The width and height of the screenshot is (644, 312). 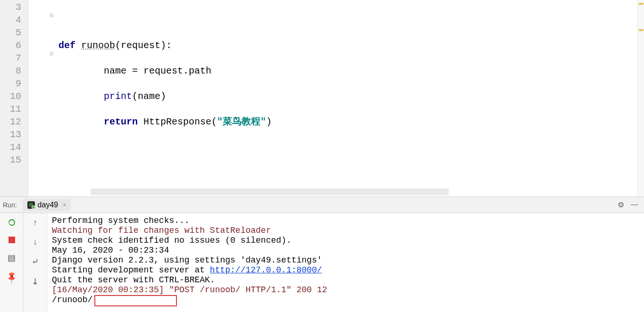 What do you see at coordinates (266, 270) in the screenshot?
I see `server-url-link: http://127.0.0.1:8000/` at bounding box center [266, 270].